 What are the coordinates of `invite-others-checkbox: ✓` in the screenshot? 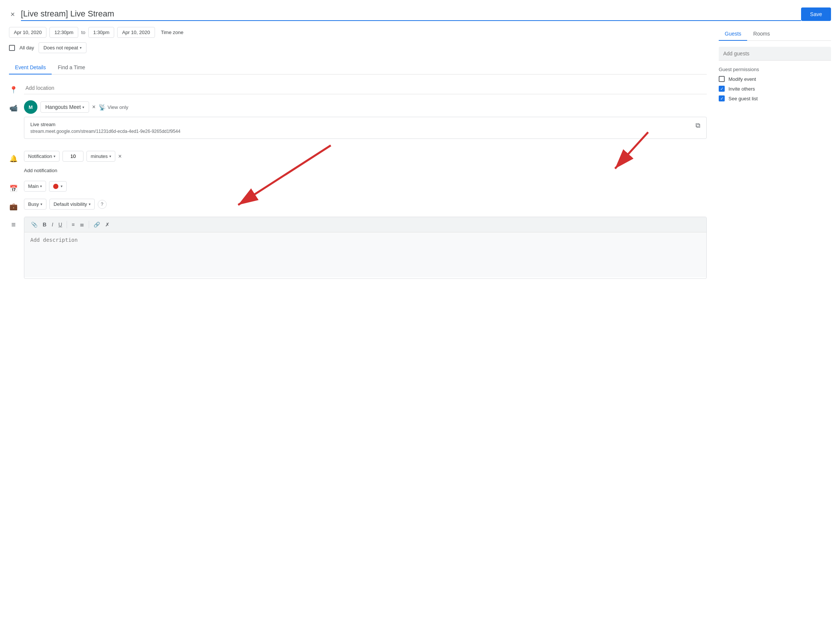 It's located at (722, 89).